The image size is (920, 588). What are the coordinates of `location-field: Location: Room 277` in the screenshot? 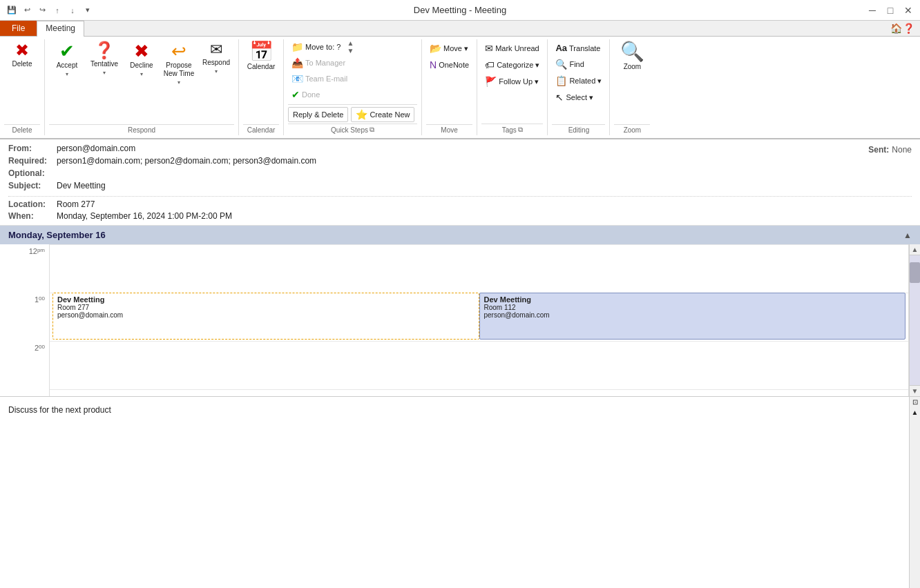 It's located at (460, 204).